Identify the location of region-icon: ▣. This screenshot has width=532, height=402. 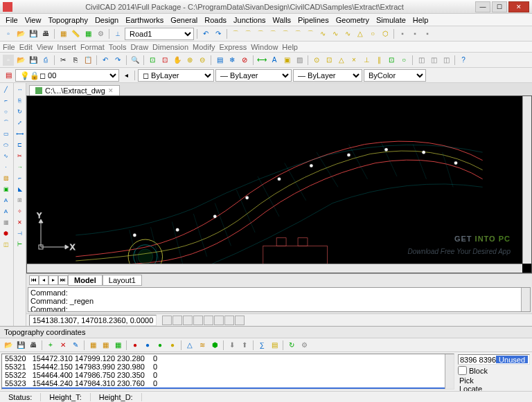
(6, 190).